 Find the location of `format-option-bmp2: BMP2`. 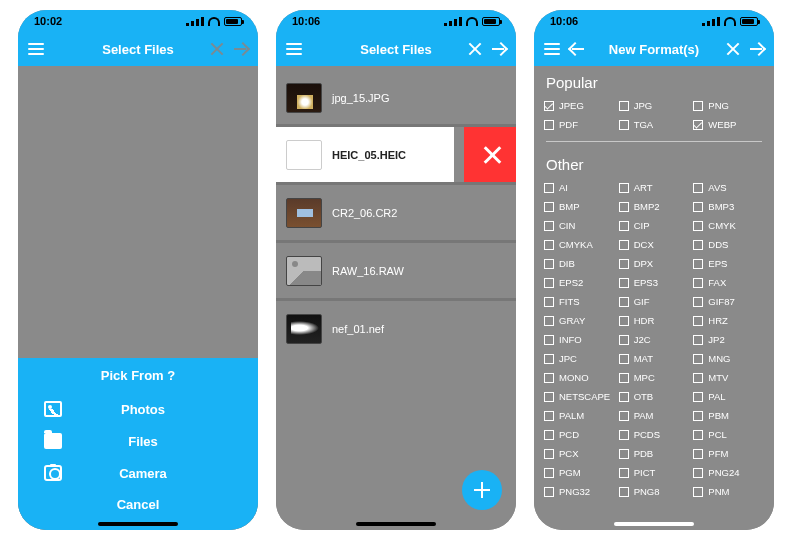

format-option-bmp2: BMP2 is located at coordinates (654, 206).